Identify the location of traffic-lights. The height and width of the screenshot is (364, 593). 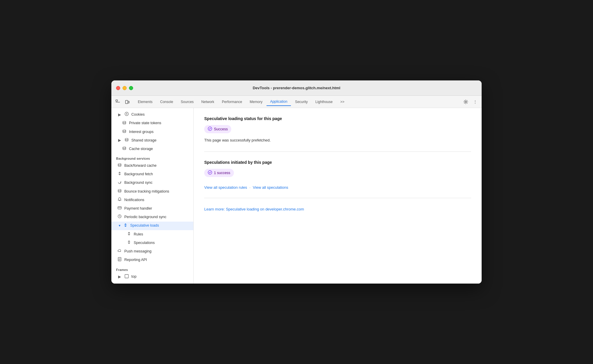
(125, 88).